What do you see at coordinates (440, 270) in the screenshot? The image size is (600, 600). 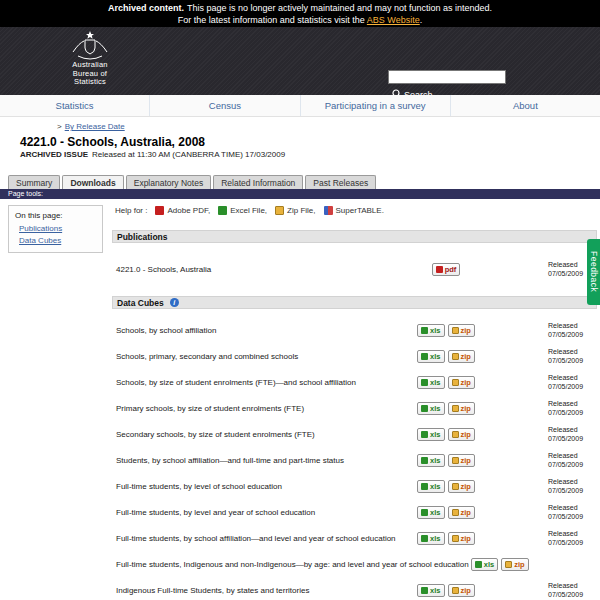 I see `pdf-icon` at bounding box center [440, 270].